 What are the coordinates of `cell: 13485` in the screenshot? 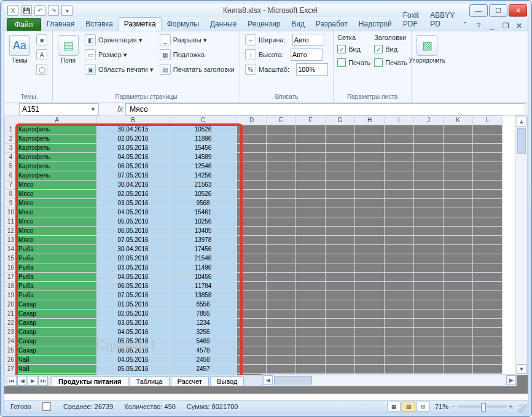 It's located at (203, 231).